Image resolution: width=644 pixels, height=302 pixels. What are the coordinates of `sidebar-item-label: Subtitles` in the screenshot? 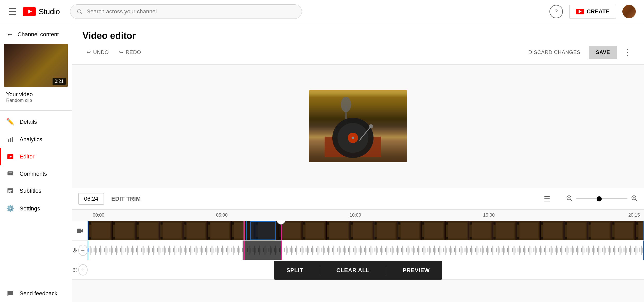 It's located at (30, 191).